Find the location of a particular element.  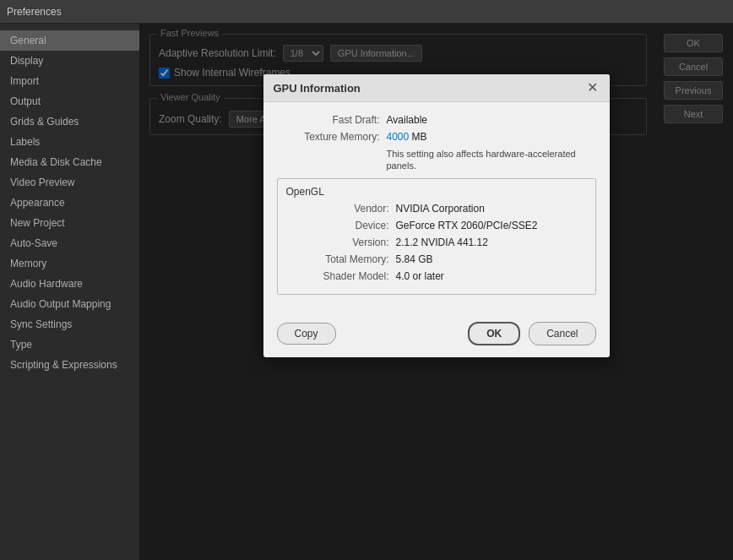

sidebar-item-video-preview: Video Preview is located at coordinates (69, 182).